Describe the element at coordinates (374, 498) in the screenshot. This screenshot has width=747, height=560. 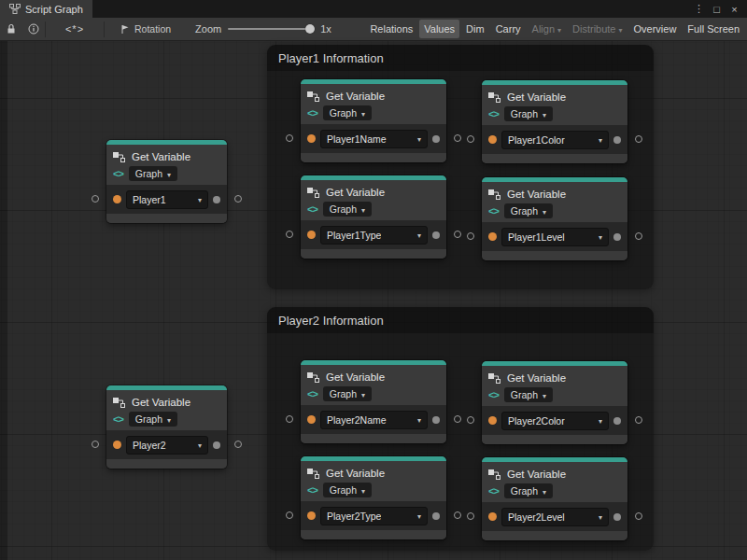
I see `node-get-variable-player2type: Get Variable<>Graph▾Player2Type▾` at that location.